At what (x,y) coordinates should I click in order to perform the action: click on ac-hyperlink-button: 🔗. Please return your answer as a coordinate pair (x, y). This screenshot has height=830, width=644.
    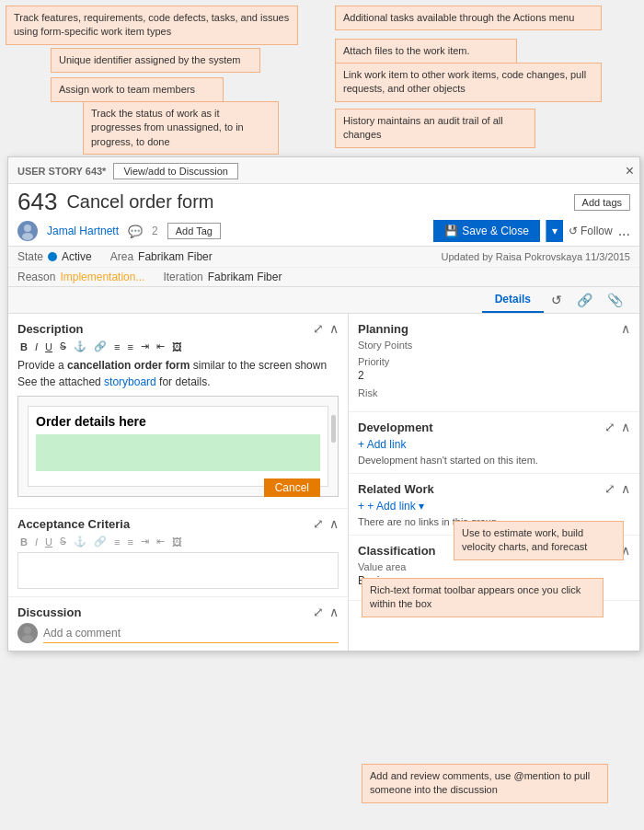
    Looking at the image, I should click on (100, 541).